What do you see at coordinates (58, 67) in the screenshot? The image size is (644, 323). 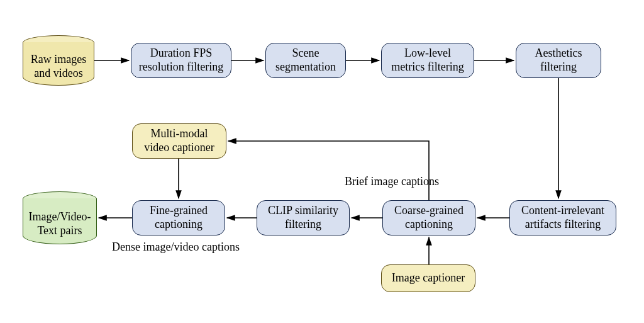 I see `node-raw-label: Raw imagesand videos` at bounding box center [58, 67].